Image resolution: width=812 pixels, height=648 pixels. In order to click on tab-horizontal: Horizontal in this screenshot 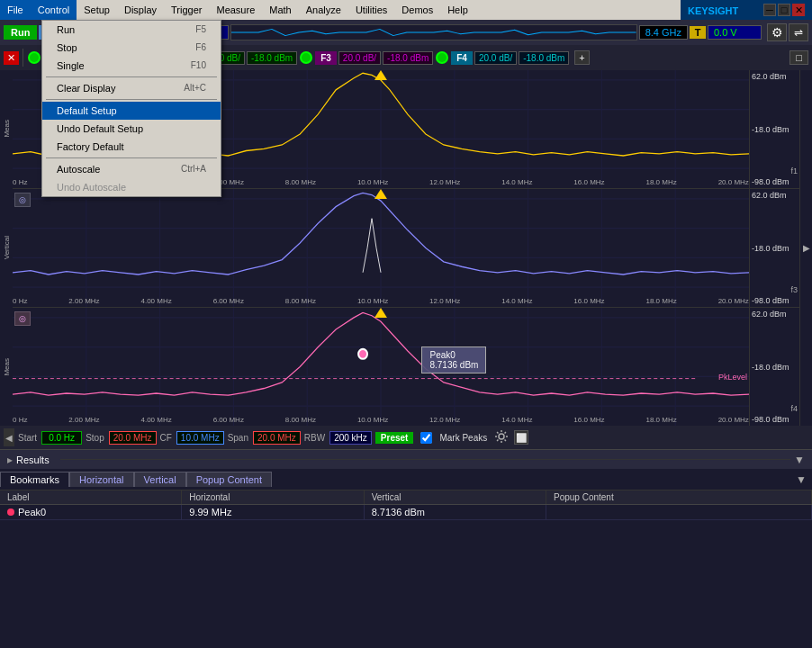, I will do `click(102, 479)`.